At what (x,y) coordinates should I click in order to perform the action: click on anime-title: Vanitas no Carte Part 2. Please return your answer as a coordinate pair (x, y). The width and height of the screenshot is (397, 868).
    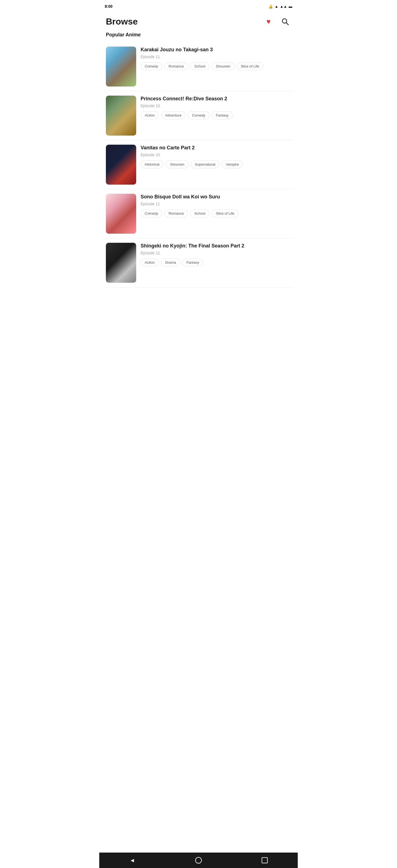
    Looking at the image, I should click on (216, 148).